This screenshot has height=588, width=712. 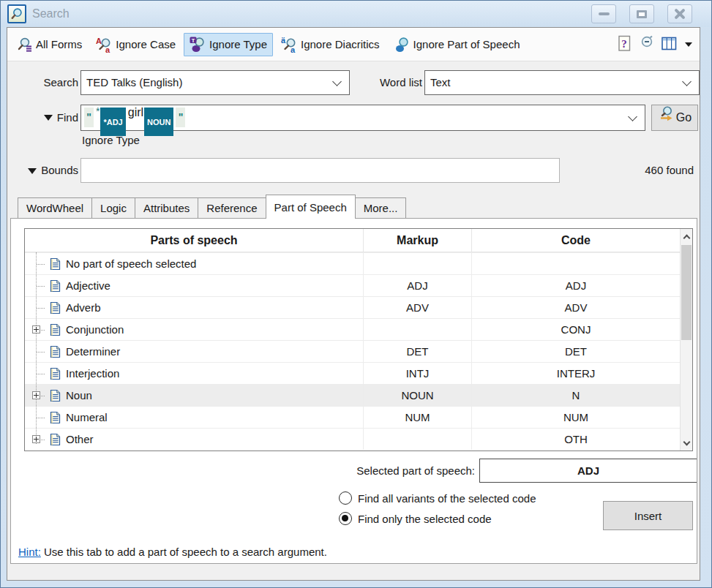 I want to click on toolbar-ignore-type-button: T Ignore Type, so click(x=228, y=45).